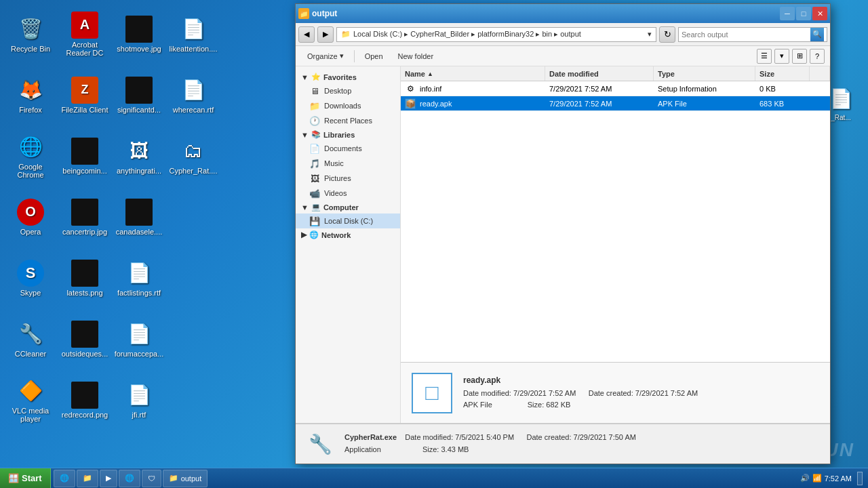 This screenshot has height=488, width=868. I want to click on back-button: ◀, so click(307, 35).